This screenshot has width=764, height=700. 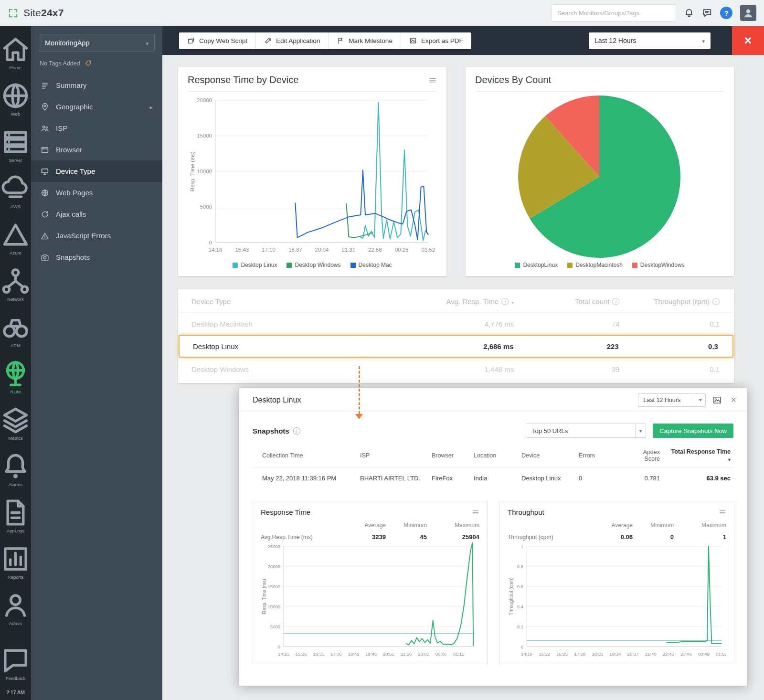 What do you see at coordinates (15, 144) in the screenshot?
I see `left-nav-item-server: Server` at bounding box center [15, 144].